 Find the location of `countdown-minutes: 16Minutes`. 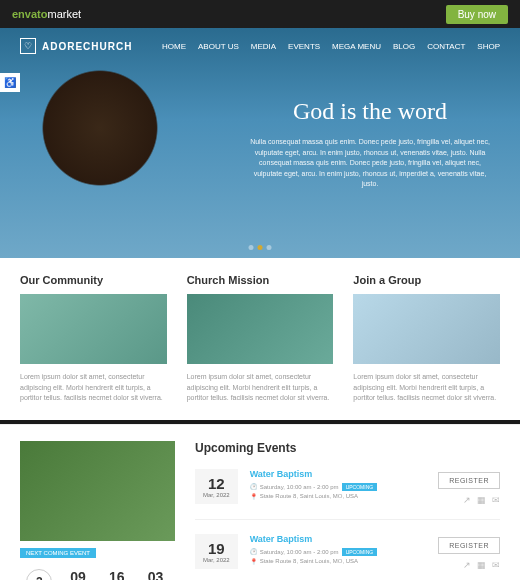

countdown-minutes: 16Minutes is located at coordinates (118, 575).